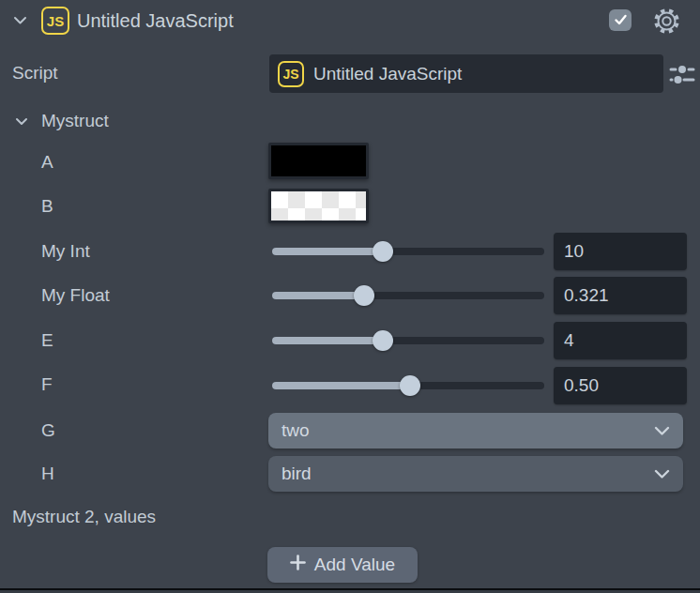 This screenshot has width=700, height=593. What do you see at coordinates (408, 296) in the screenshot?
I see `my-float-slider` at bounding box center [408, 296].